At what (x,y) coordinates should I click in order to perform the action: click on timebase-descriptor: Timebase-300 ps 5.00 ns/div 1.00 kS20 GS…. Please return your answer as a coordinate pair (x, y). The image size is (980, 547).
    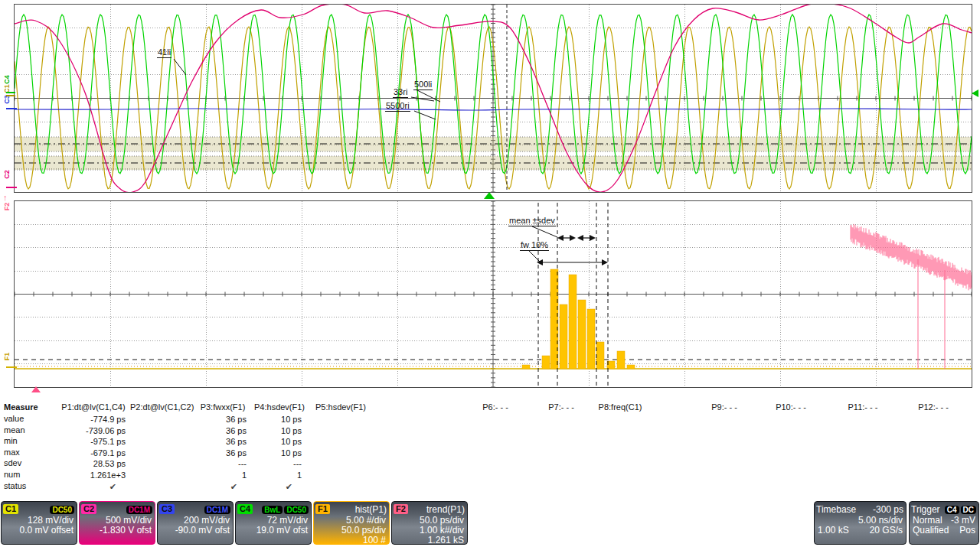
    Looking at the image, I should click on (861, 523).